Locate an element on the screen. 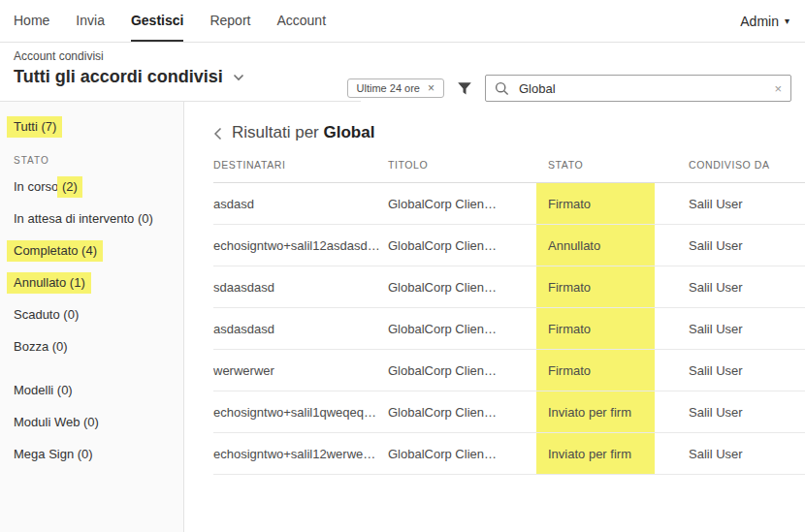  sidebar-item-text: Modelli (0) is located at coordinates (43, 390).